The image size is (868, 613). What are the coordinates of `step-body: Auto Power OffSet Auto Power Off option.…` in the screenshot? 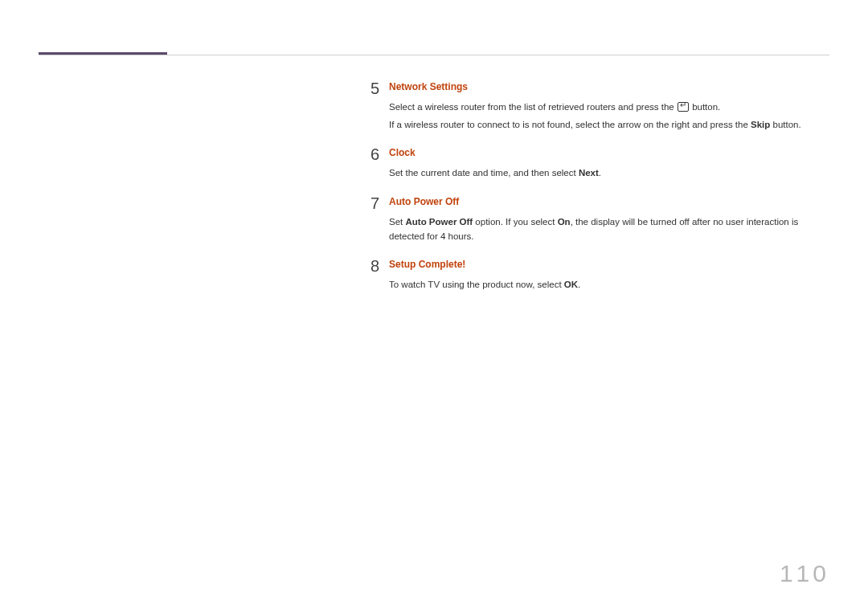 It's located at (604, 221).